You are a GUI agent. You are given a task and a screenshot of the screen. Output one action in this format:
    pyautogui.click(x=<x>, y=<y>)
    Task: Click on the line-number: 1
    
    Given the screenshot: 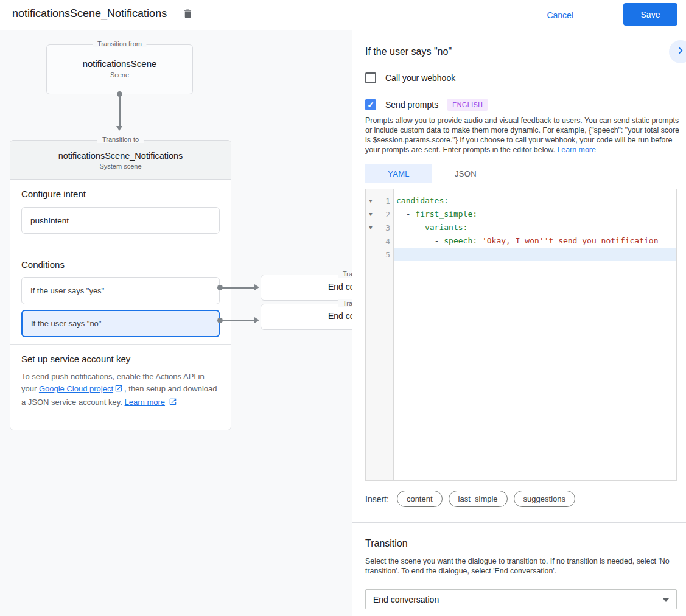 What is the action you would take?
    pyautogui.click(x=385, y=201)
    